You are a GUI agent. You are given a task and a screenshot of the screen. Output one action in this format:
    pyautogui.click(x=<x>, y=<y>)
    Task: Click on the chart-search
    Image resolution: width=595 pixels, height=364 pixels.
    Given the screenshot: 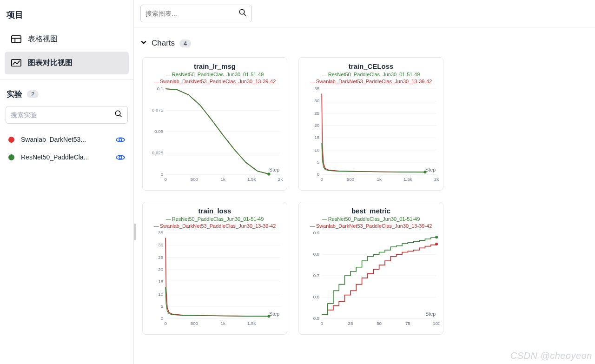 What is the action you would take?
    pyautogui.click(x=196, y=13)
    